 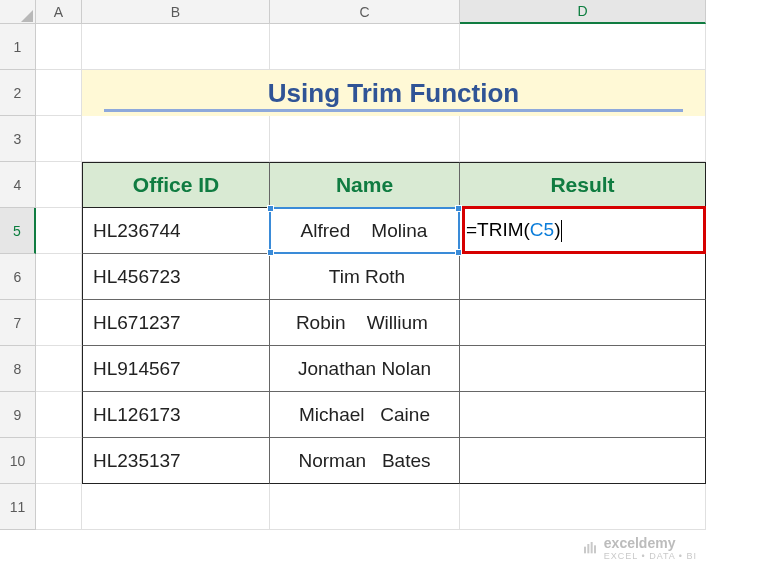 I want to click on col-head-D: D, so click(x=583, y=12).